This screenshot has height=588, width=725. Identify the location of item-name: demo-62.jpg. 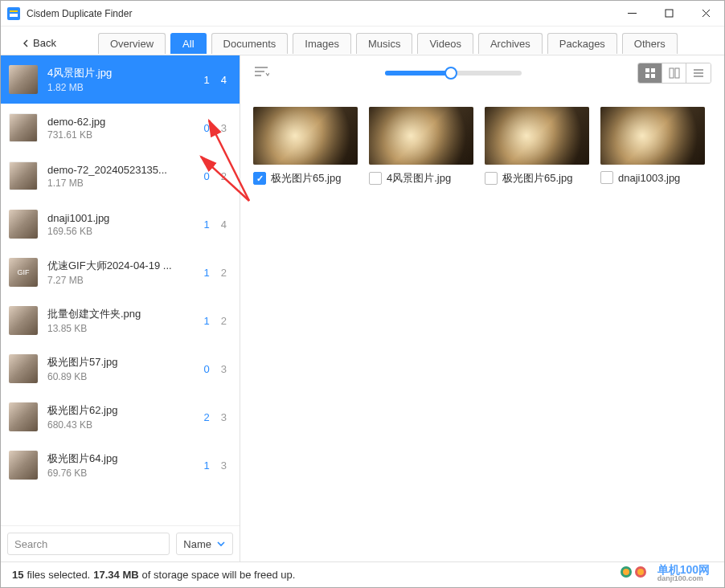
(125, 122).